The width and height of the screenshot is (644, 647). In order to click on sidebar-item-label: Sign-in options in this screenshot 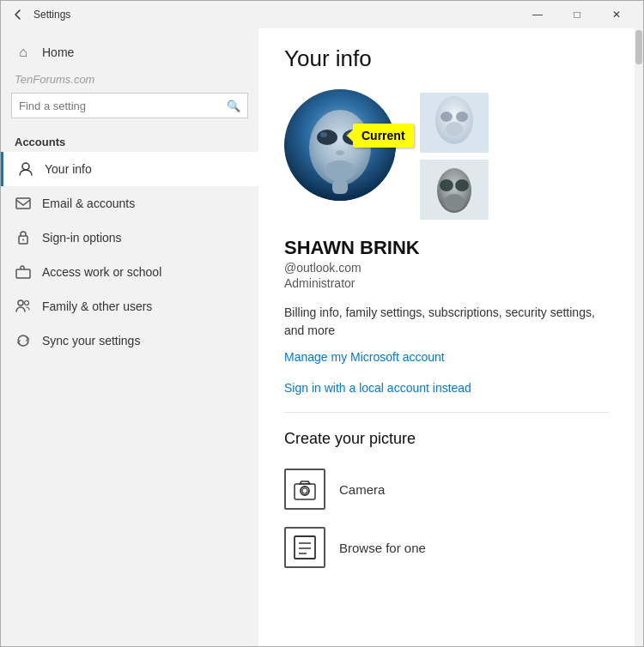, I will do `click(82, 238)`.